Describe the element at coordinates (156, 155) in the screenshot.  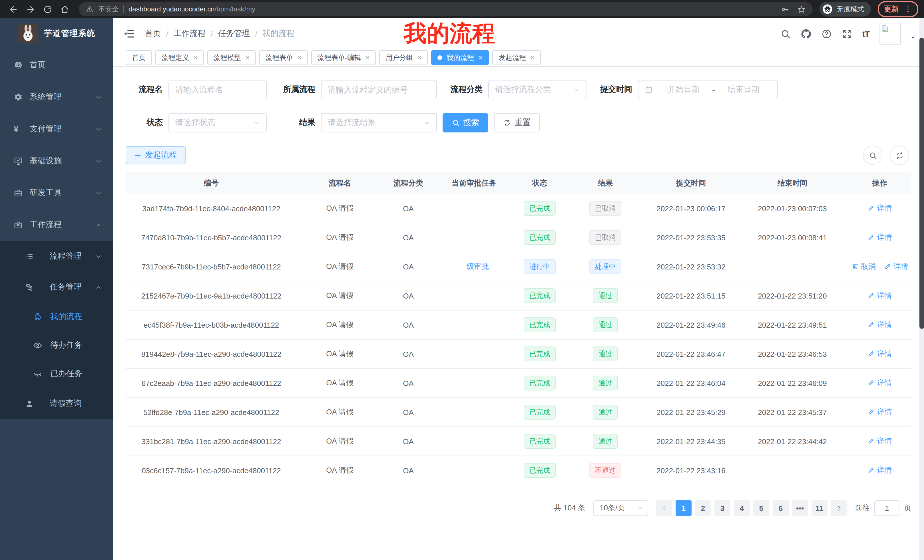
I see `create-process-button: 发起流程` at that location.